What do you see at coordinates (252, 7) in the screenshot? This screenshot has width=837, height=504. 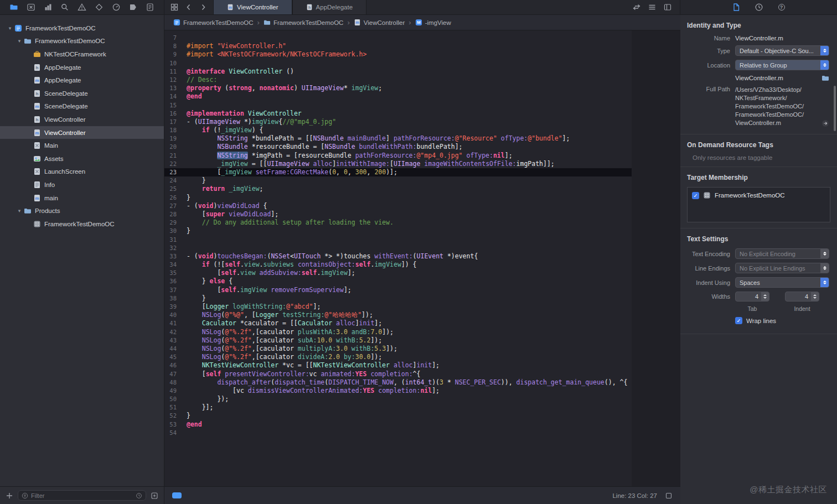 I see `tab-ViewController: mViewController` at bounding box center [252, 7].